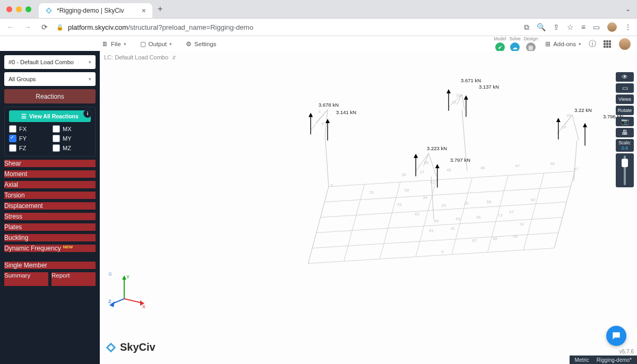 This screenshot has width=637, height=364. I want to click on svg-text: 53, so click(400, 205).